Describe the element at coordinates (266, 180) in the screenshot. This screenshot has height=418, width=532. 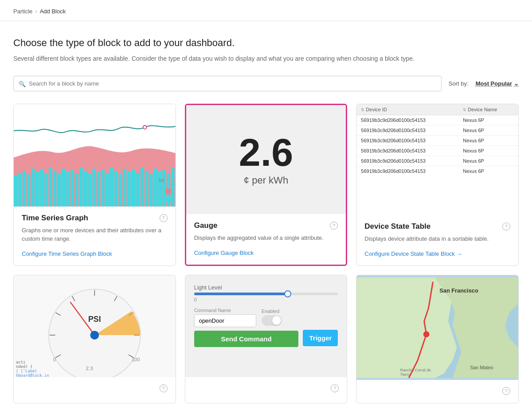
I see `gauge-unit: ¢ per kWh` at that location.